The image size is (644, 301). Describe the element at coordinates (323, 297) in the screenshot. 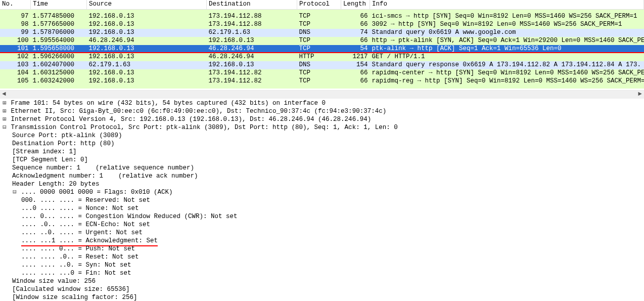

I see `tcp-wscale: [Window size scaling factor: 256]` at that location.